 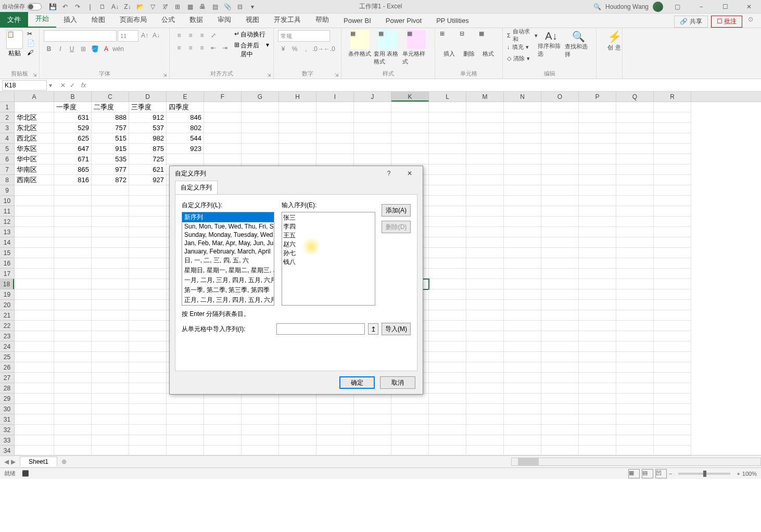 What do you see at coordinates (133, 20) in the screenshot?
I see `tab-page-layout: 页面布局` at bounding box center [133, 20].